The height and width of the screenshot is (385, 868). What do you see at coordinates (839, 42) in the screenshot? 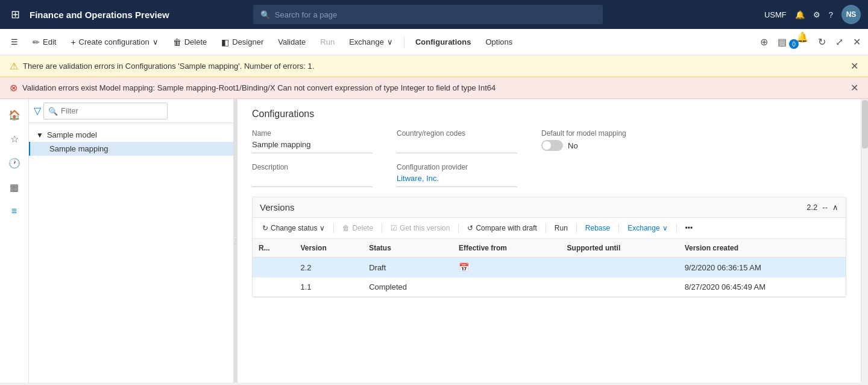
I see `expand-icon: ⤢` at bounding box center [839, 42].